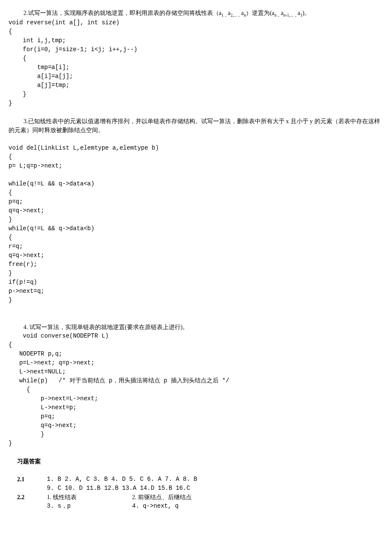 This screenshot has width=392, height=555. I want to click on q2-sub2: 2,...，, so click(236, 15).